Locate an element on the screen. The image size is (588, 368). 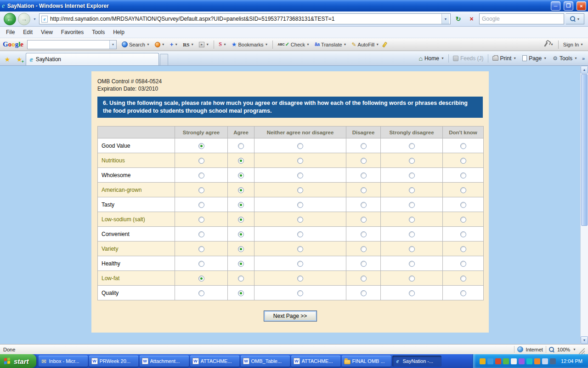
next-page-button: Next Page >> is located at coordinates (290, 316).